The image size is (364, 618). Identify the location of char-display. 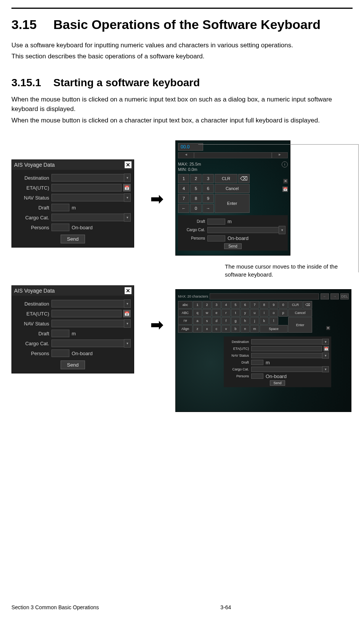
(265, 296).